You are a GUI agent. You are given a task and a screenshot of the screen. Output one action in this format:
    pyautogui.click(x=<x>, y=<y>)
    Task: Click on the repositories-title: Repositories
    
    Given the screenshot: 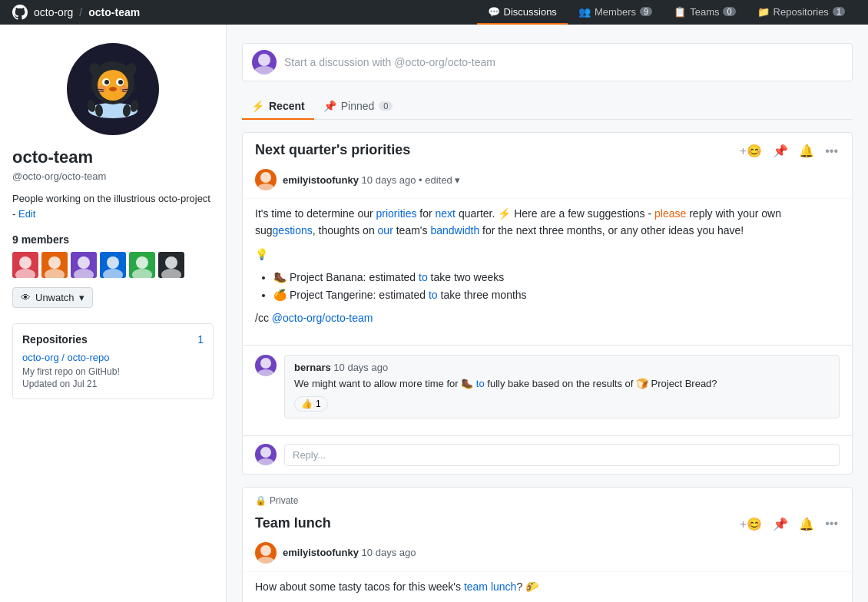 What is the action you would take?
    pyautogui.click(x=55, y=339)
    